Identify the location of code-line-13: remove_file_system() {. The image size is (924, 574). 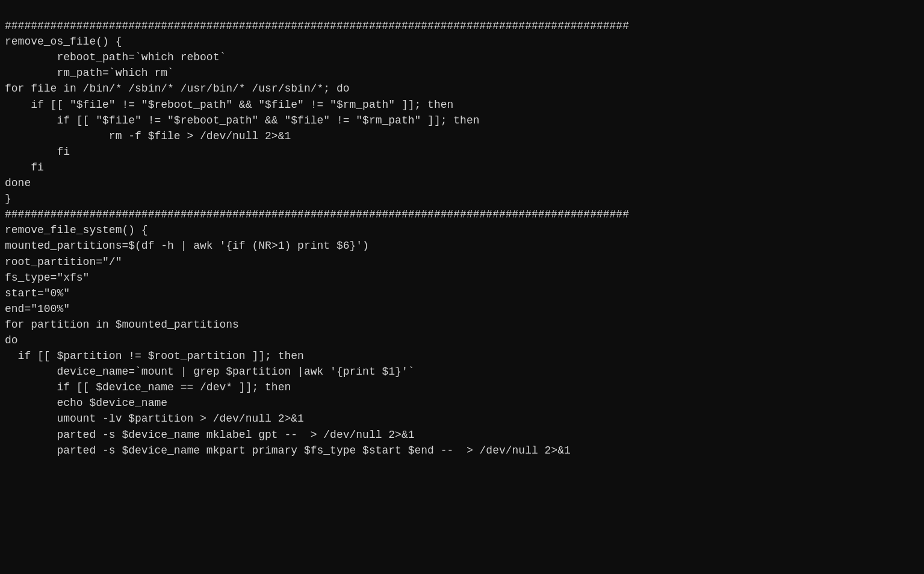
(462, 230).